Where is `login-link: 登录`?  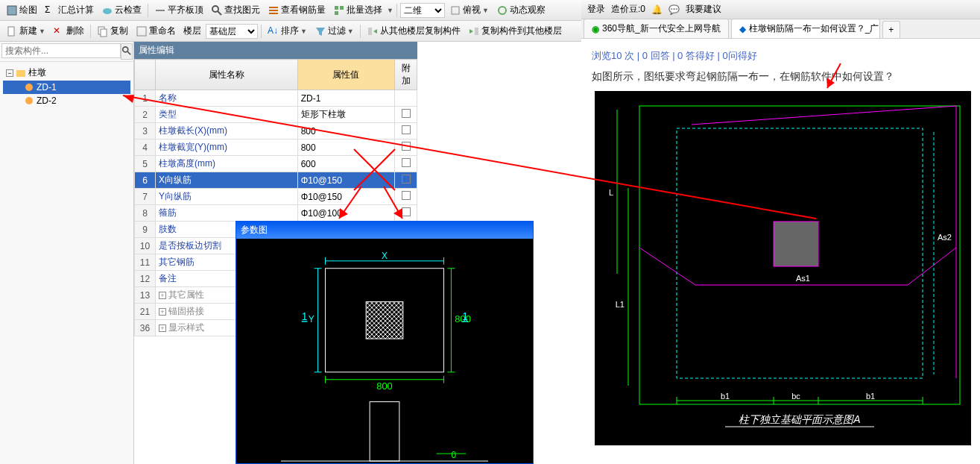 login-link: 登录 is located at coordinates (596, 9).